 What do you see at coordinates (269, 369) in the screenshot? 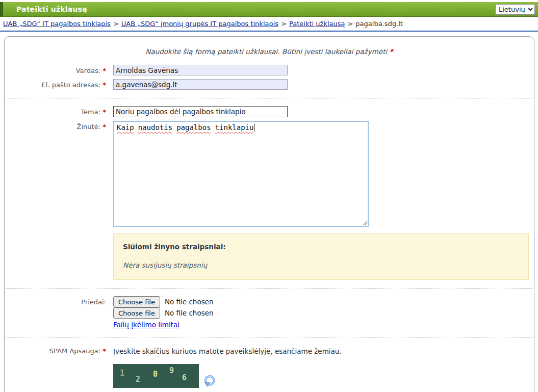
I see `spam-row: SPAM Apsauga: * Įveskite skaičius kuriuo…` at bounding box center [269, 369].